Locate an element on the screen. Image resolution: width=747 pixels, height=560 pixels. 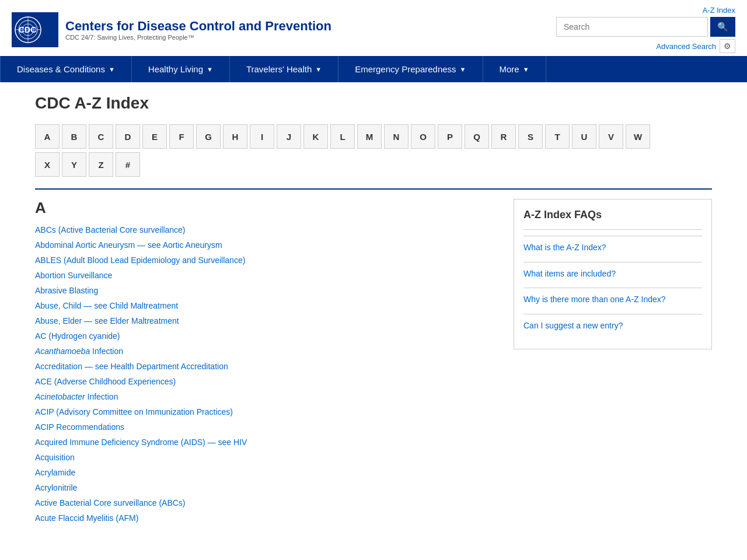
alpha-btn-y: Y is located at coordinates (74, 164).